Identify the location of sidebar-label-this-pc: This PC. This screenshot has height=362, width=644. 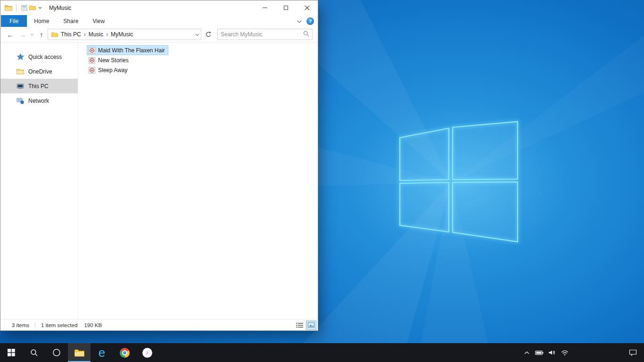
(39, 86).